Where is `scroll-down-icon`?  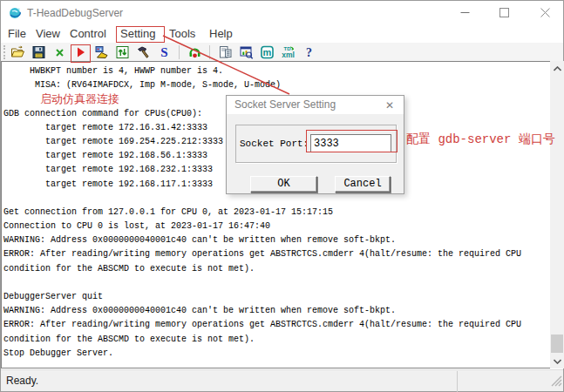 scroll-down-icon is located at coordinates (557, 361).